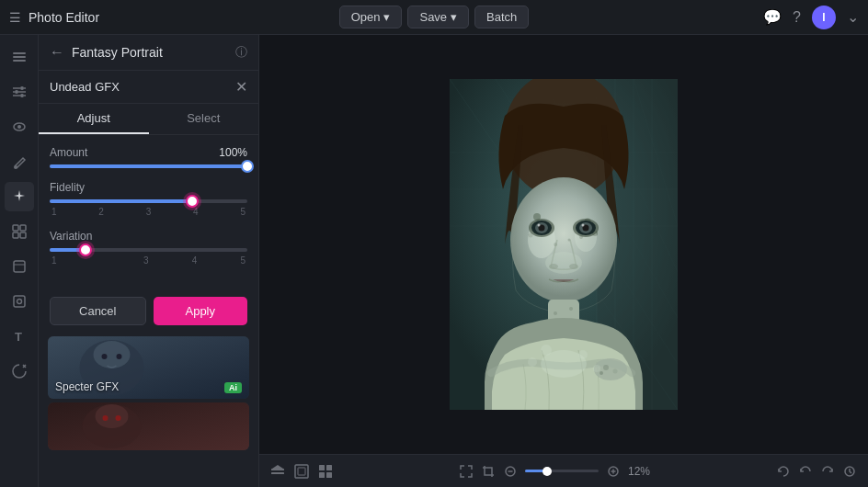 The image size is (868, 487). I want to click on sidebar-tool-text: T, so click(19, 336).